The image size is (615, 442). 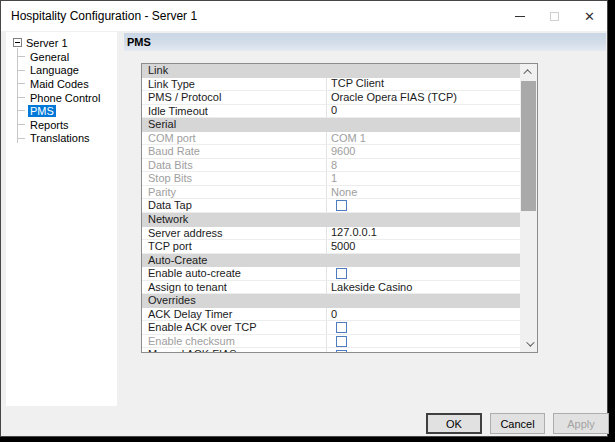 What do you see at coordinates (331, 220) in the screenshot?
I see `property-label: Network` at bounding box center [331, 220].